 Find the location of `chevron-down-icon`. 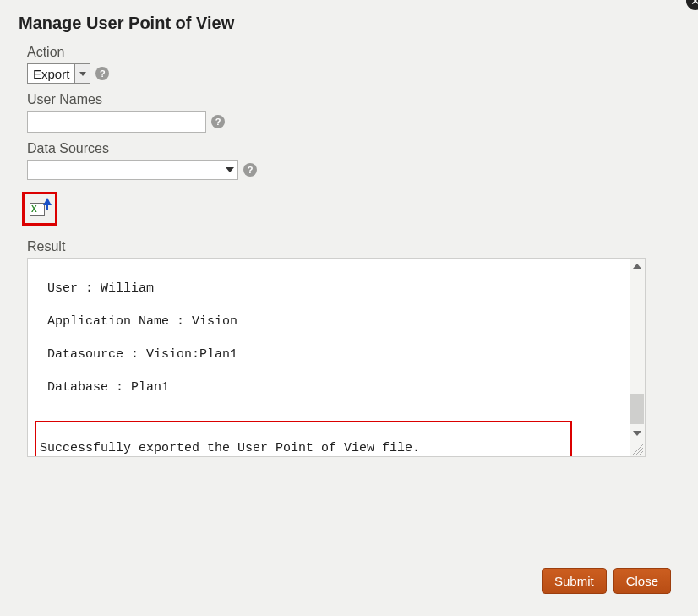

chevron-down-icon is located at coordinates (82, 74).